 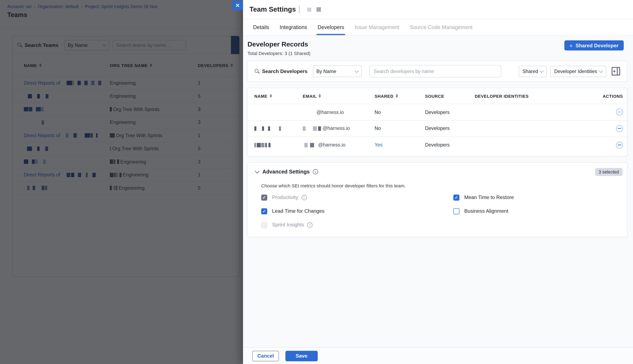 What do you see at coordinates (268, 128) in the screenshot?
I see `redacted-dev-name` at bounding box center [268, 128].